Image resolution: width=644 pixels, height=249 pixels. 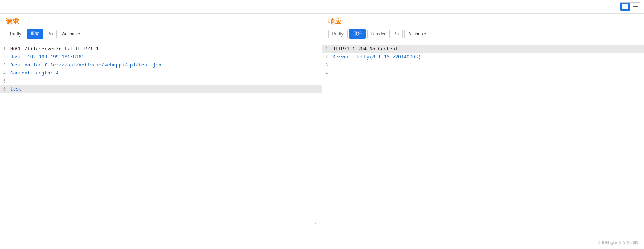 I want to click on request-actions-button: Actions ▾, so click(x=71, y=34).